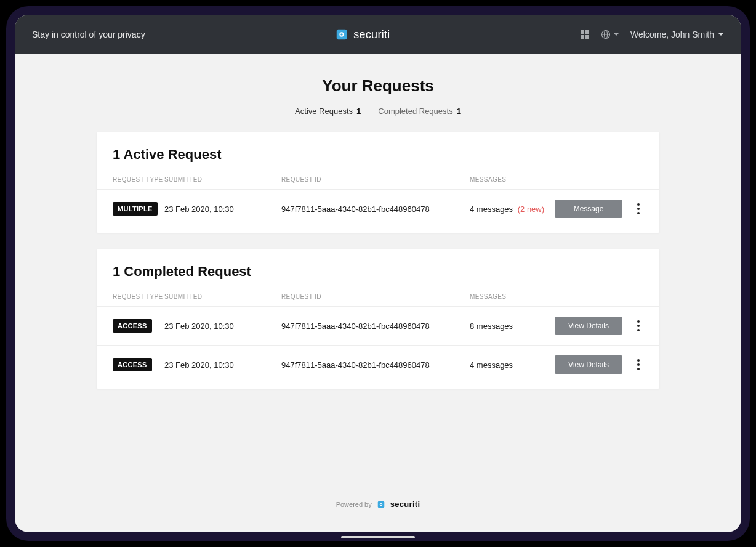 The image size is (756, 547). What do you see at coordinates (372, 34) in the screenshot?
I see `brand-name: securiti` at bounding box center [372, 34].